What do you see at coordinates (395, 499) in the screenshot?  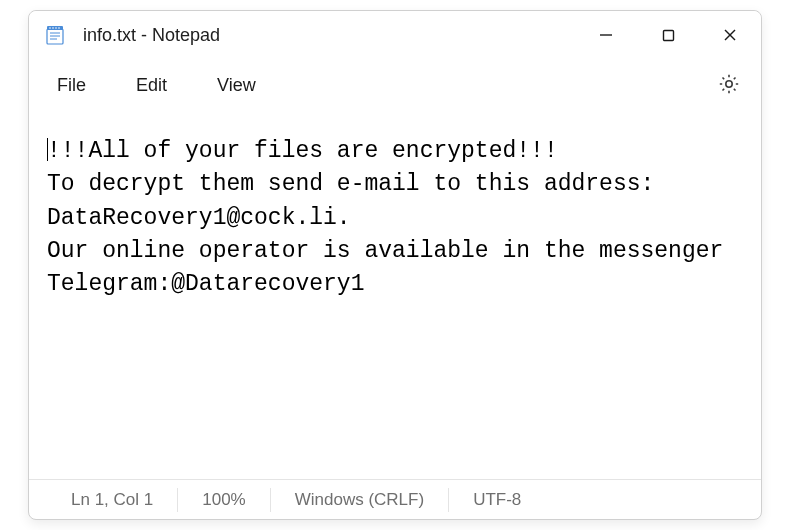 I see `statusbar: Ln 1, Col 1 100% Windows (CRLF) UTF-8` at bounding box center [395, 499].